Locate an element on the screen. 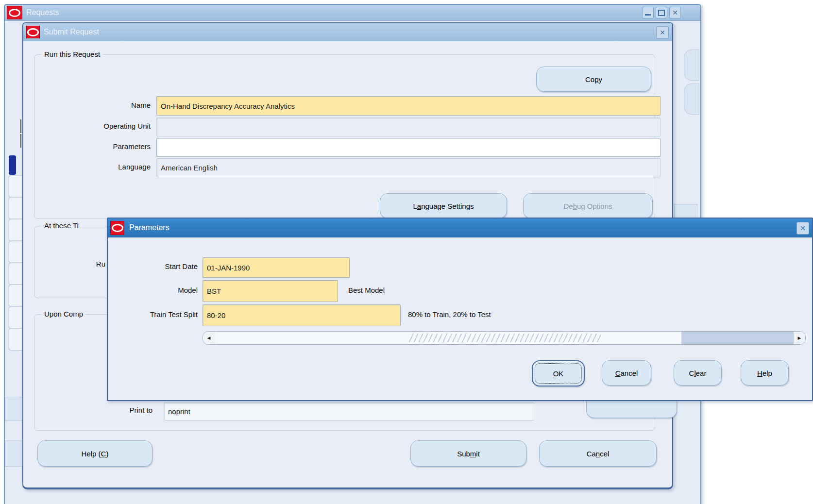  horizontal-scrollbar: ◀ ▶ is located at coordinates (504, 338).